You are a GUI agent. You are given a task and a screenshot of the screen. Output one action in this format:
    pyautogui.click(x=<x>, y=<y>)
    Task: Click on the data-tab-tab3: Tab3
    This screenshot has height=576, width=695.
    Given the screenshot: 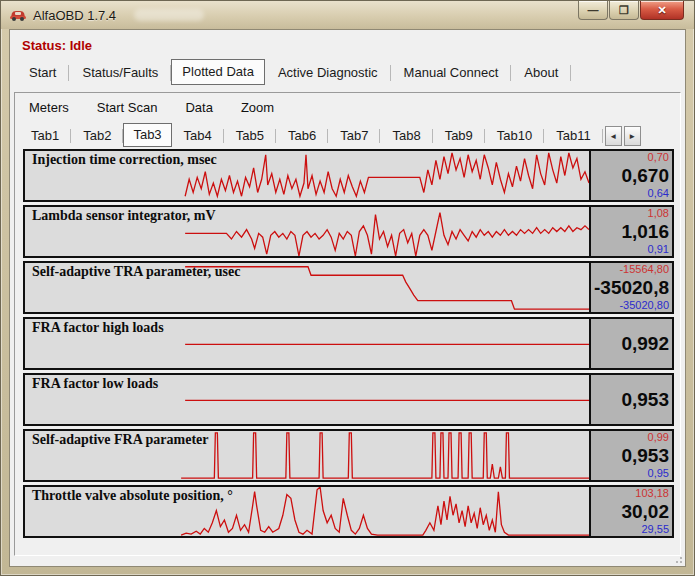 What is the action you would take?
    pyautogui.click(x=147, y=135)
    